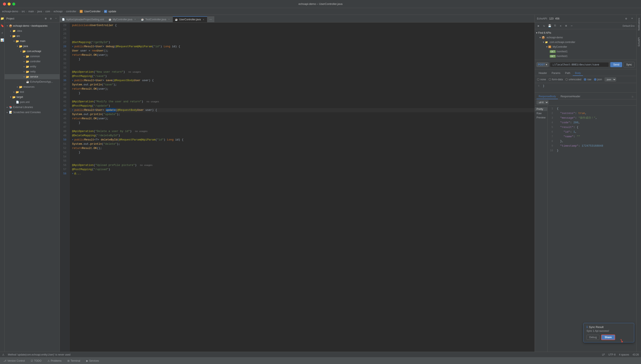 This screenshot has width=641, height=364. I want to click on vtab-echoapi: EchoAPI, so click(639, 42).